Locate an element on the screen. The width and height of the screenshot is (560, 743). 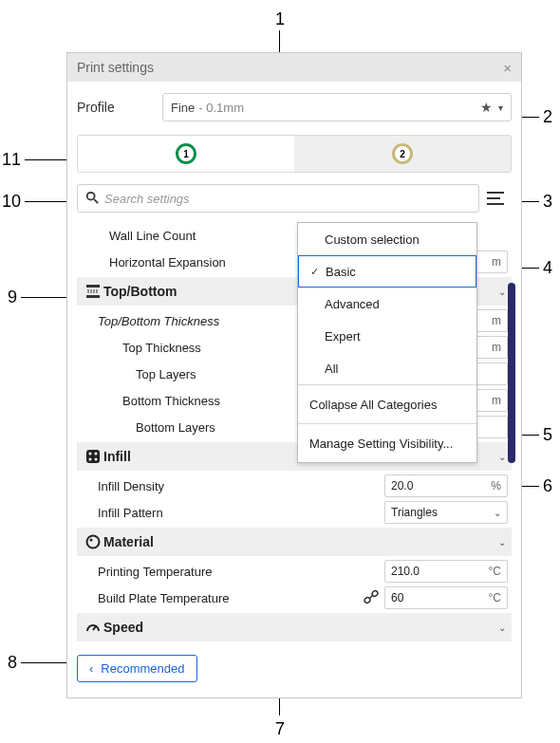
value-input: 20.0 % is located at coordinates (446, 486).